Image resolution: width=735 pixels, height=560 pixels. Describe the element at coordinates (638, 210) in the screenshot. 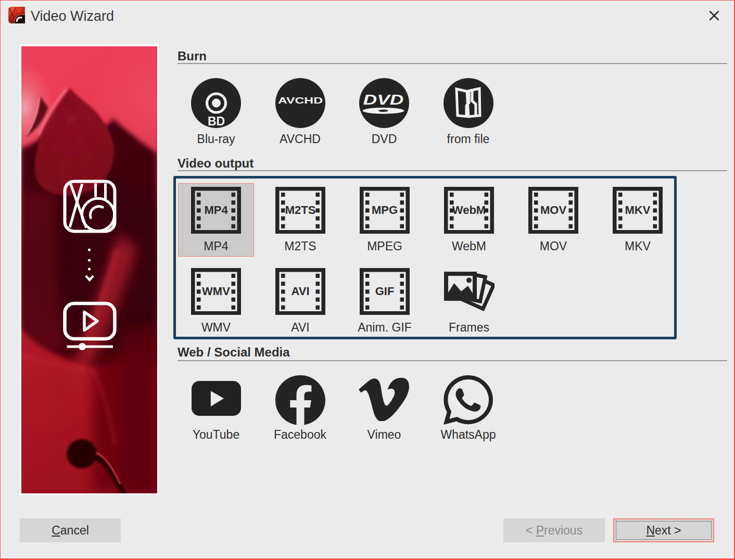

I see `svg-text: MKV` at that location.